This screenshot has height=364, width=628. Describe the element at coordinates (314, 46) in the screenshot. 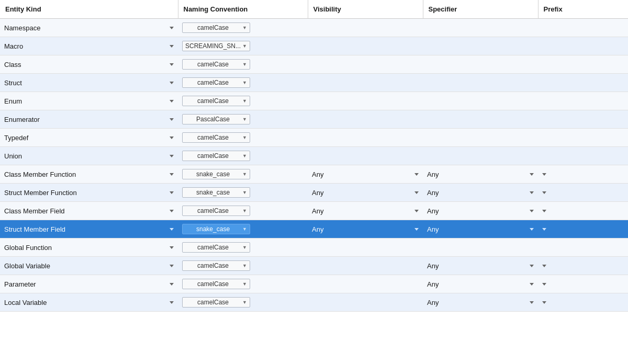

I see `table-row: Macro SCREAMING_SN... ▼` at that location.